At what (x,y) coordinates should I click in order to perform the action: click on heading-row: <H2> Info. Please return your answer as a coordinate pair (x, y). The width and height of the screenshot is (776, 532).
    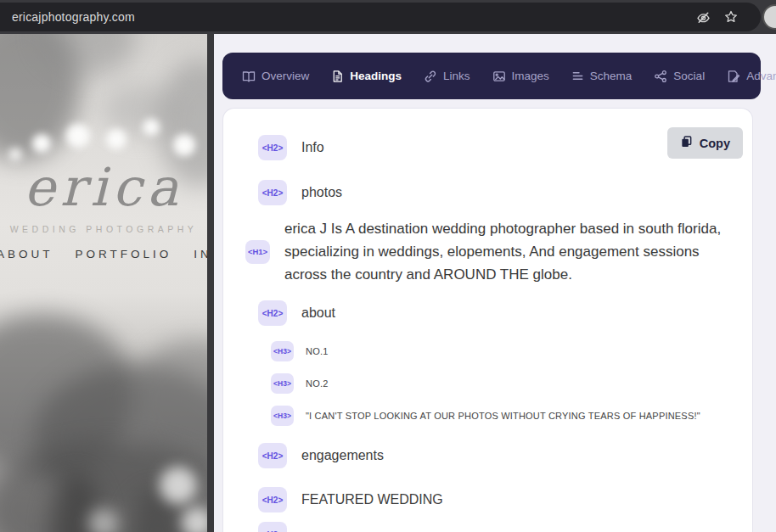
    Looking at the image, I should click on (495, 148).